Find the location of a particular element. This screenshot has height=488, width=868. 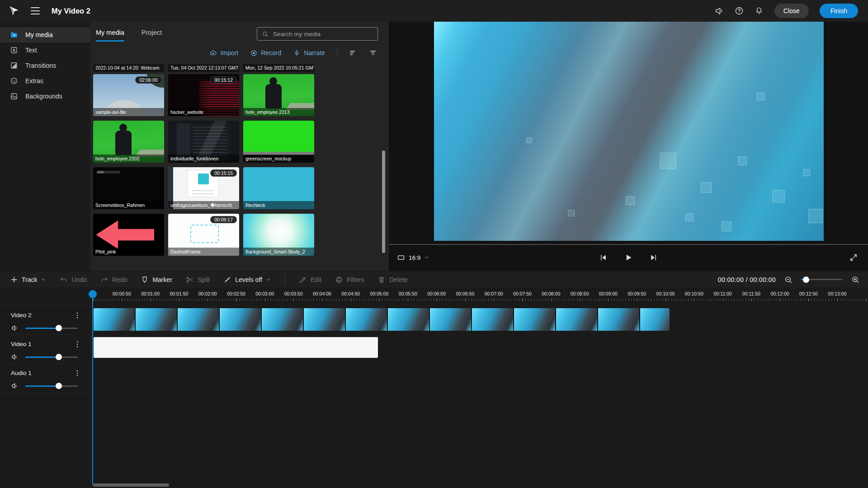

sidebar-item: My media is located at coordinates (45, 35).